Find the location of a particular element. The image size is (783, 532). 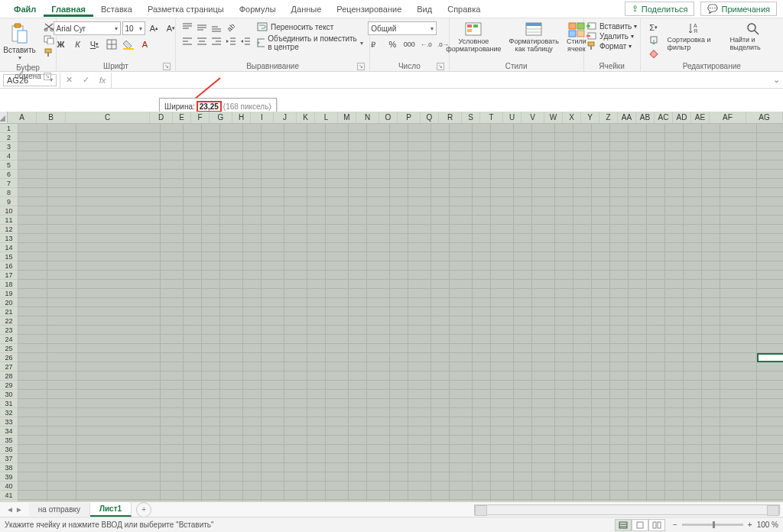

row-header-32: 32 is located at coordinates (9, 413).